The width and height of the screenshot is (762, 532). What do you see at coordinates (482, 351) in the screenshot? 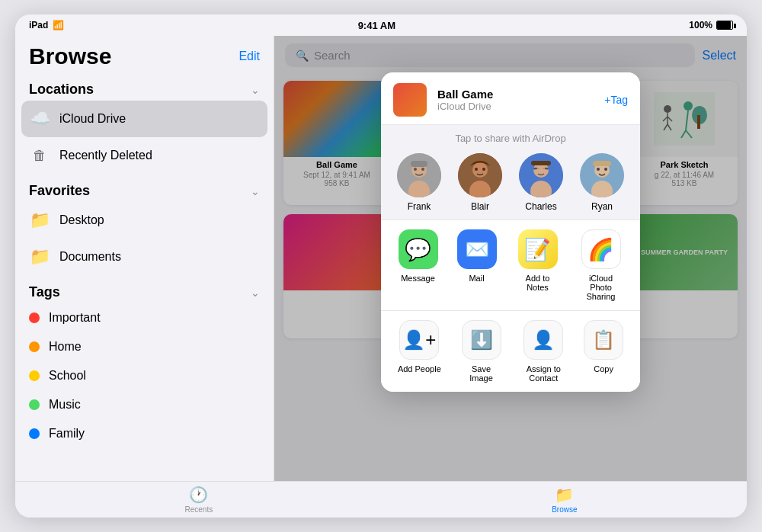
I see `share-action-save-image: ⬇️ Save Image` at bounding box center [482, 351].